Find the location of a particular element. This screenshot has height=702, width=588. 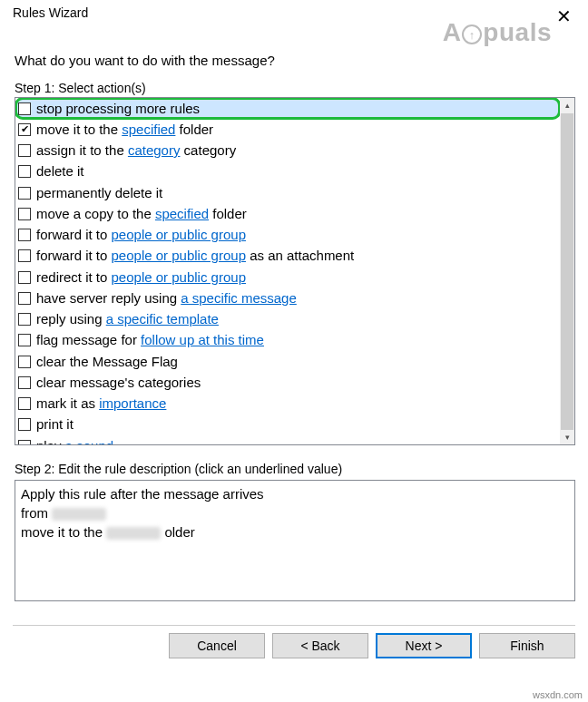

action-row: forward it to people or public group is located at coordinates (288, 236).